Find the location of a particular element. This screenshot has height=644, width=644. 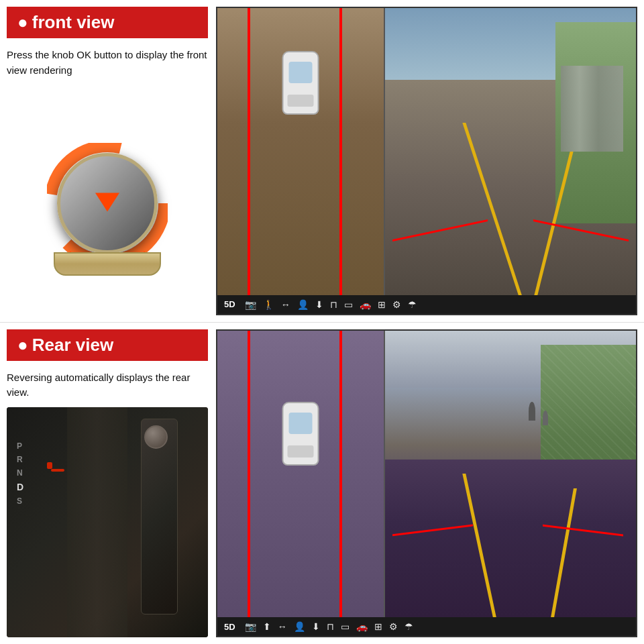

front-toolbar-box3-icon: ⊞ is located at coordinates (382, 305).